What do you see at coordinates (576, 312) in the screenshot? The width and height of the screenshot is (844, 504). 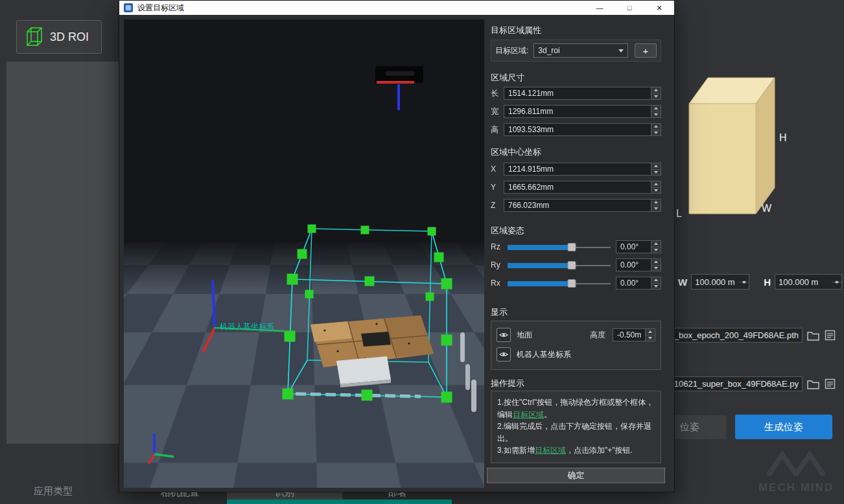 I see `display-section-title: 显示` at bounding box center [576, 312].